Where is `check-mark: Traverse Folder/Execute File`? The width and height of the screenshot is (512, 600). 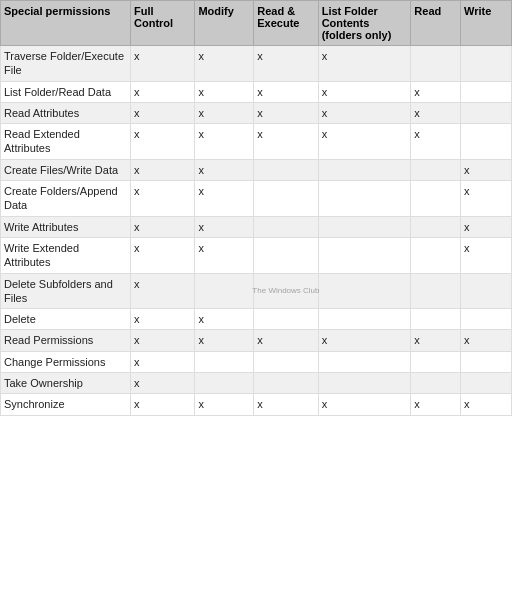 check-mark: Traverse Folder/Execute File is located at coordinates (64, 63).